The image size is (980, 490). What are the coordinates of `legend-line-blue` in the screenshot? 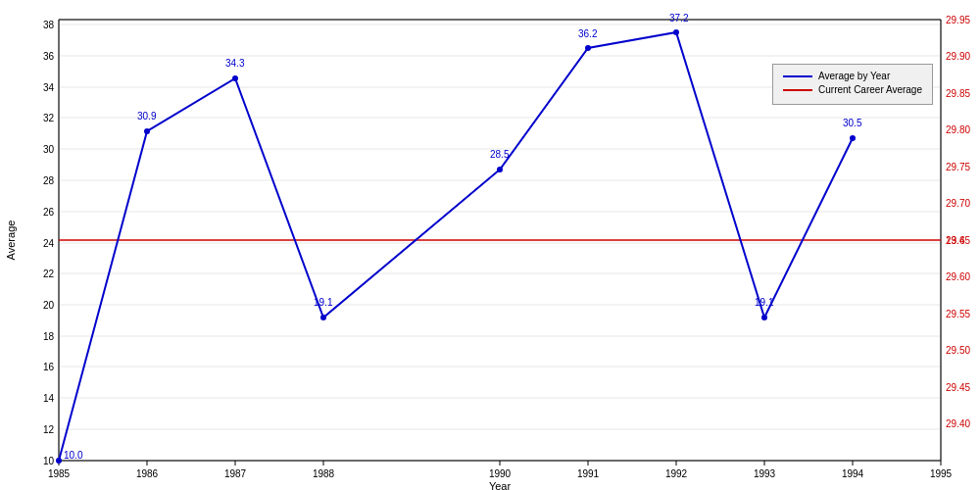 It's located at (798, 76).